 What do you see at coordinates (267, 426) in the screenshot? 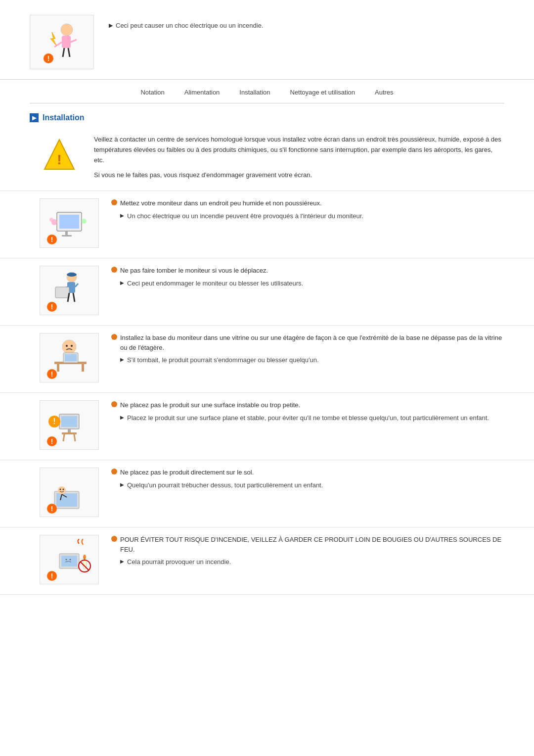
I see `warning-block-4: ! ! Ne placez pas le produit sur une sur…` at bounding box center [267, 426].